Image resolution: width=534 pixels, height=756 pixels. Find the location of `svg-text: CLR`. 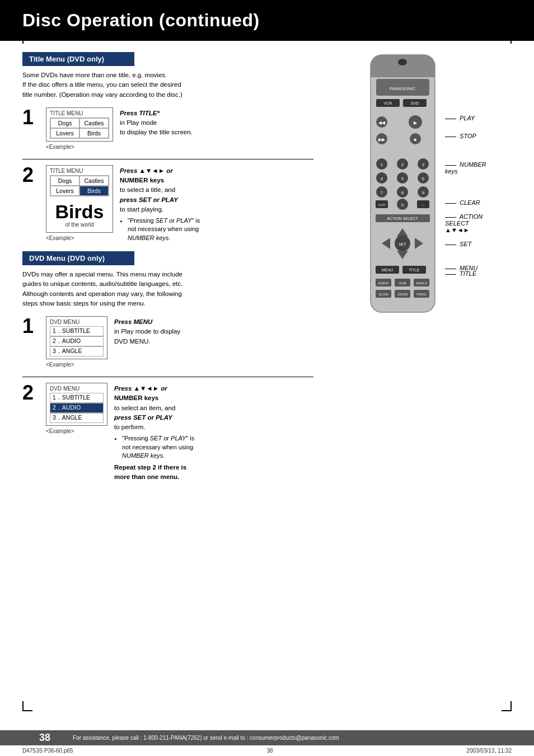

svg-text: CLR is located at coordinates (382, 205).